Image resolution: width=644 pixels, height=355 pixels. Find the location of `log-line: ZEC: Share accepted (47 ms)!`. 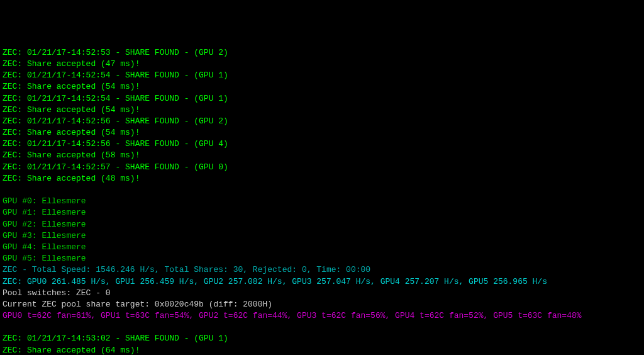

log-line: ZEC: Share accepted (47 ms)! is located at coordinates (322, 64).